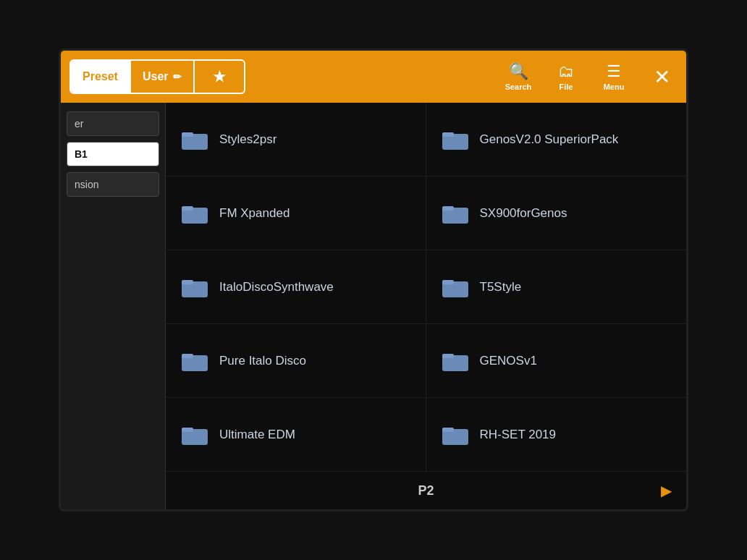 The image size is (747, 560). I want to click on menu-icon: ☰, so click(614, 72).